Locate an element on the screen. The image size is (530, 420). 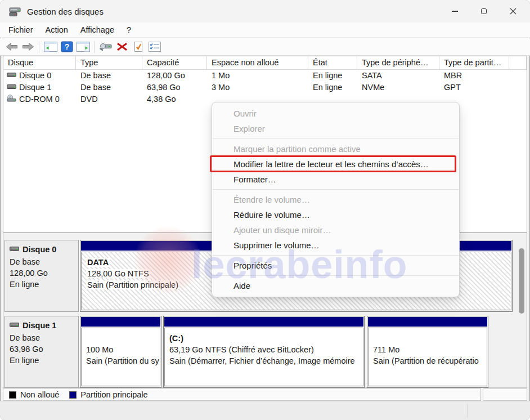
cell: GPT is located at coordinates (474, 88).